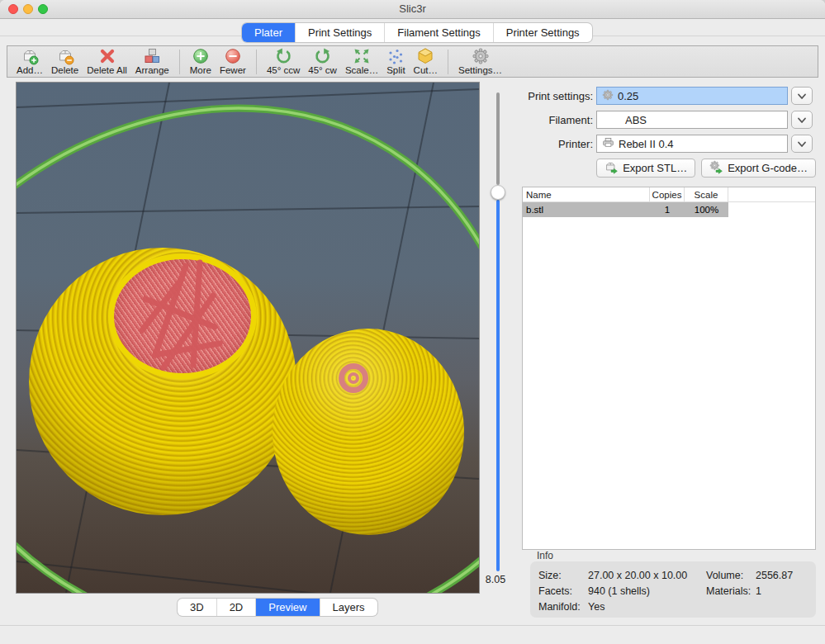 This screenshot has width=825, height=644. I want to click on tab-filament-settings: Filament Settings, so click(439, 33).